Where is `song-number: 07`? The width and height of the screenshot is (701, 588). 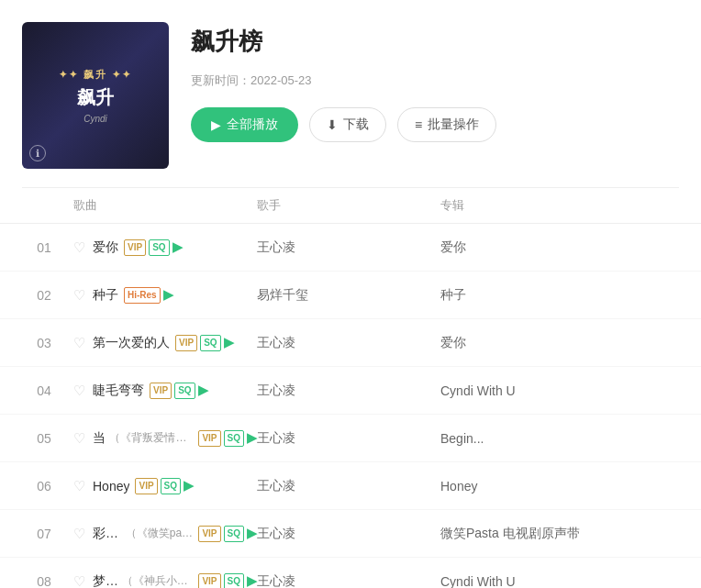 song-number: 07 is located at coordinates (48, 534).